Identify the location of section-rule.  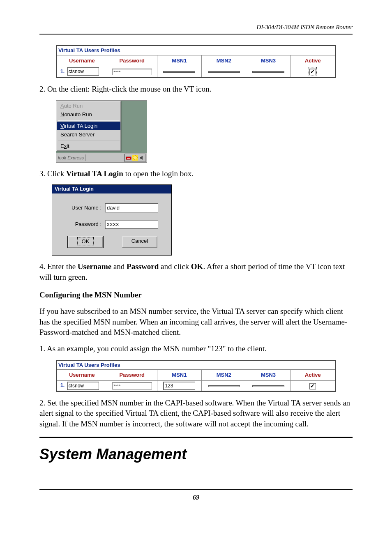
(196, 437).